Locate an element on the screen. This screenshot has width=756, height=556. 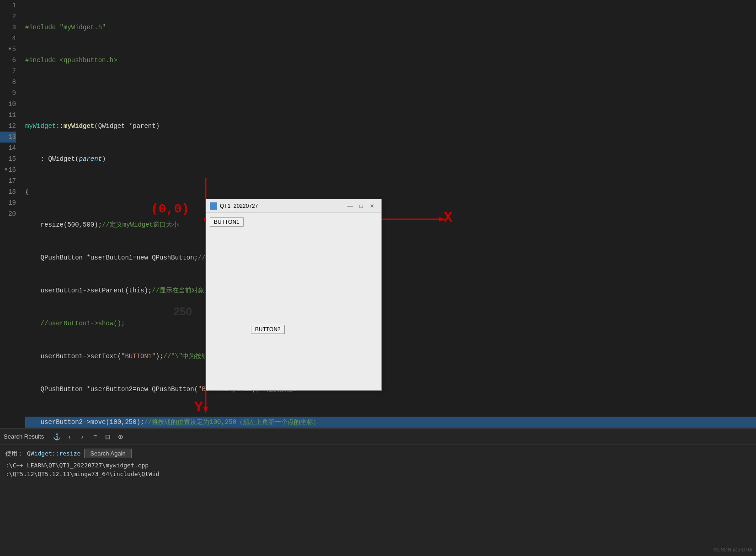
code-line-13: userButton2->move(100,250);//将按钮的位置设定为10… is located at coordinates (390, 422).